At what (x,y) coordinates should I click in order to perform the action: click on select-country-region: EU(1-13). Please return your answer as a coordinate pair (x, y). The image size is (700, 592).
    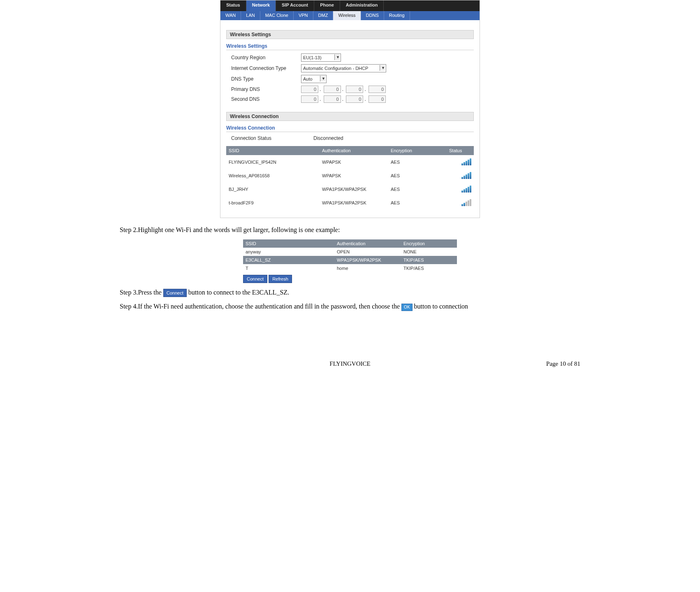
    Looking at the image, I should click on (321, 58).